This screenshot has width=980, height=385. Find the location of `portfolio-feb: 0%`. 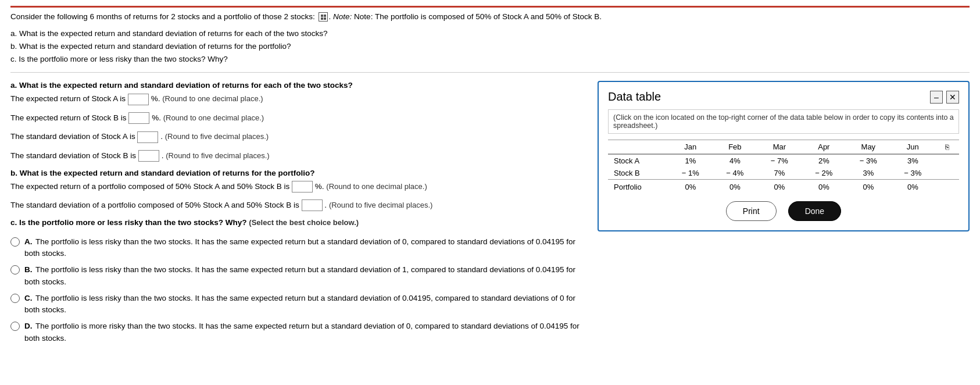

portfolio-feb: 0% is located at coordinates (735, 187).